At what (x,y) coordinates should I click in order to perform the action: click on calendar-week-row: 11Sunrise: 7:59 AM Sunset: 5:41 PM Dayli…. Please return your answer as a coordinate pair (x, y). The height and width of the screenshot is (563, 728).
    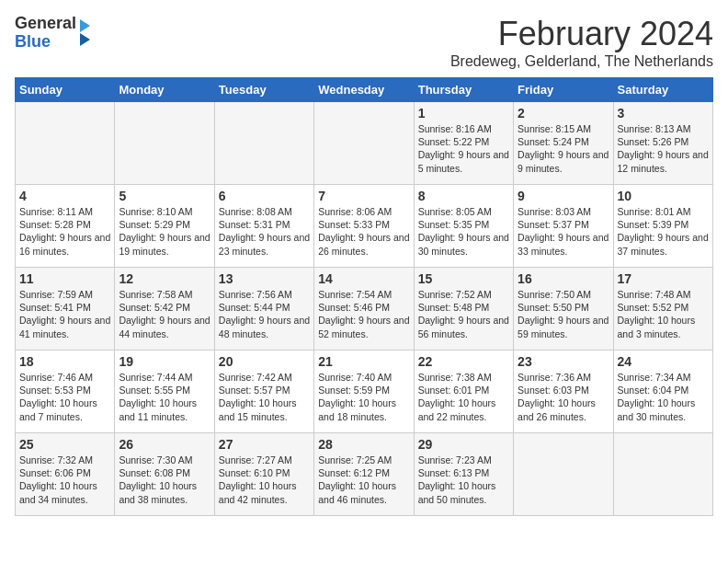
    Looking at the image, I should click on (364, 309).